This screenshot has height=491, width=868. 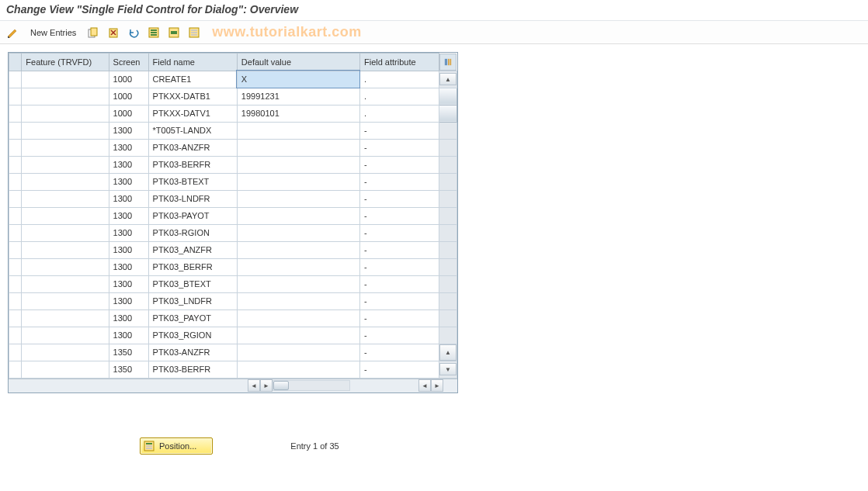 I want to click on cell-field-name: PTK03_RGION, so click(x=193, y=335).